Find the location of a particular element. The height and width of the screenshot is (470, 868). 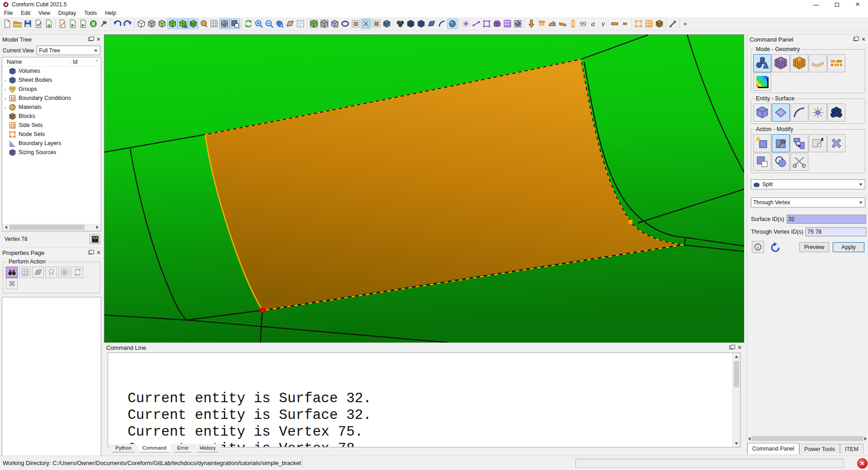

view-orbit-icon is located at coordinates (203, 24).